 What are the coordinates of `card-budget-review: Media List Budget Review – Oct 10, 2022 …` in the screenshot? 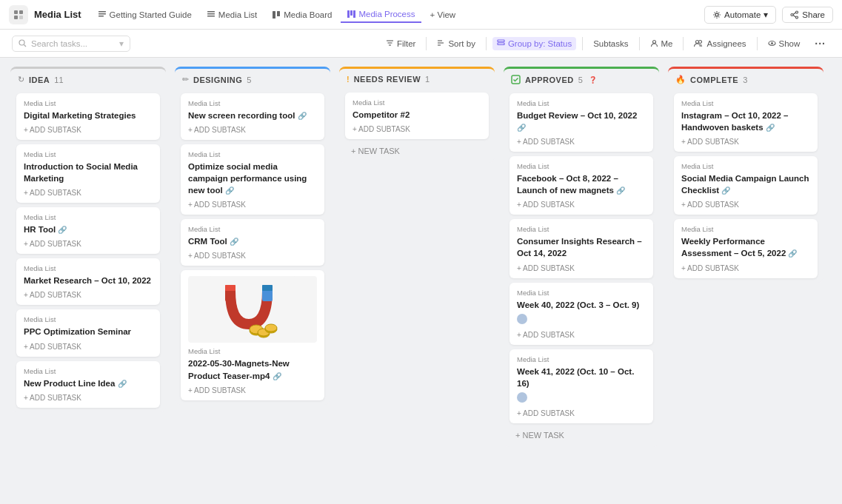 It's located at (581, 123).